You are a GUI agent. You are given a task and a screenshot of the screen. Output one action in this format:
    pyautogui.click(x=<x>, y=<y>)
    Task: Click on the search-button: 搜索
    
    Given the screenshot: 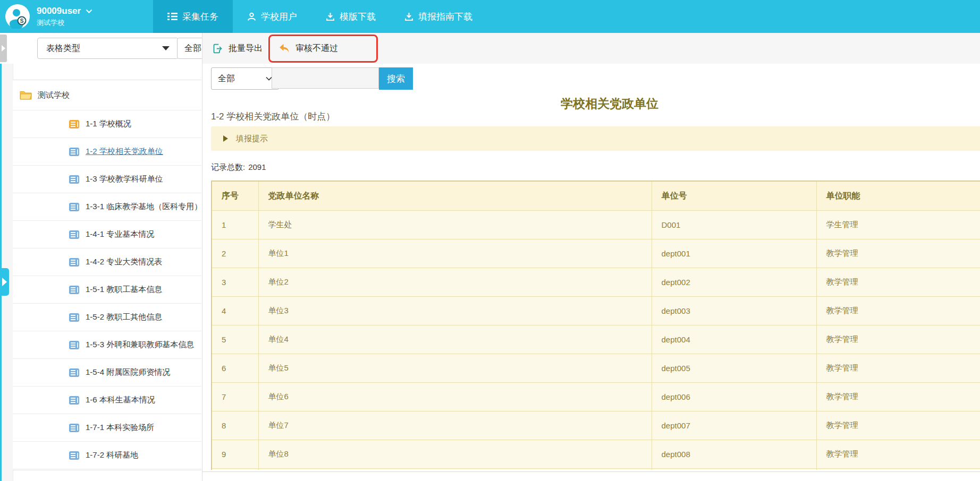 What is the action you would take?
    pyautogui.click(x=396, y=79)
    